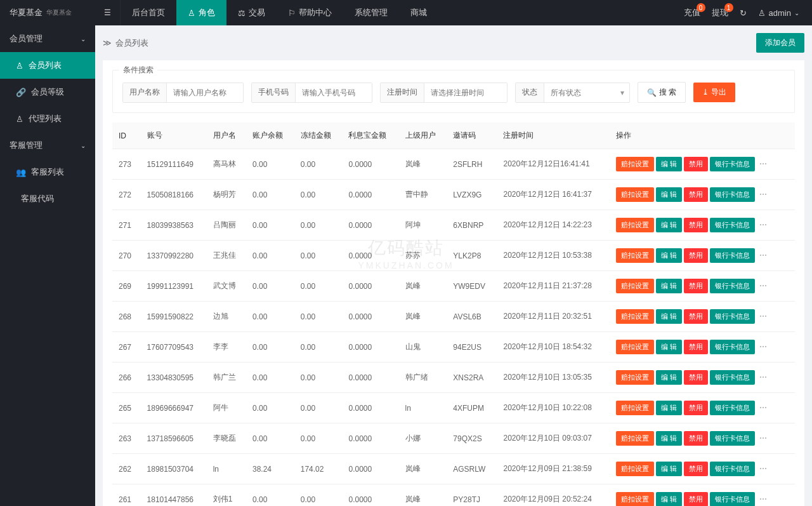  Describe the element at coordinates (251, 13) in the screenshot. I see `nav-tab-2: ⚖交易` at that location.